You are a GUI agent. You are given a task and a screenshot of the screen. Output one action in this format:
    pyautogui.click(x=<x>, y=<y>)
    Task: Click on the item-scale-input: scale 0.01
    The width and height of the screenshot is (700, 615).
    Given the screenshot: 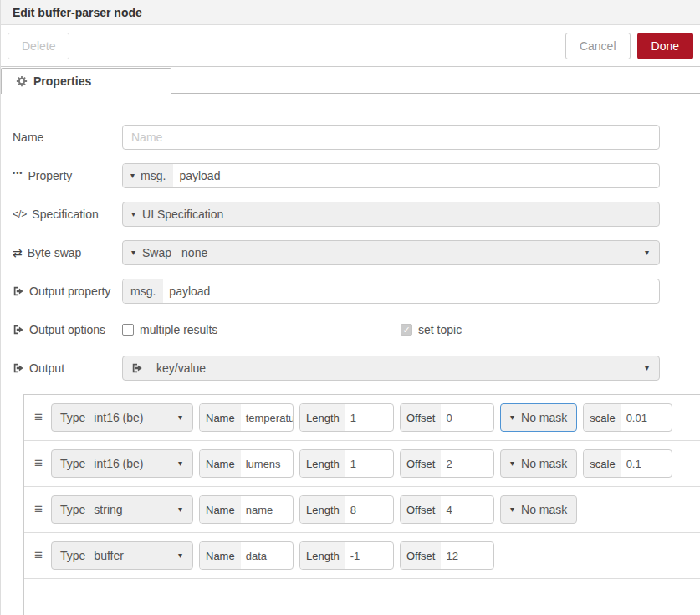 What is the action you would take?
    pyautogui.click(x=627, y=418)
    